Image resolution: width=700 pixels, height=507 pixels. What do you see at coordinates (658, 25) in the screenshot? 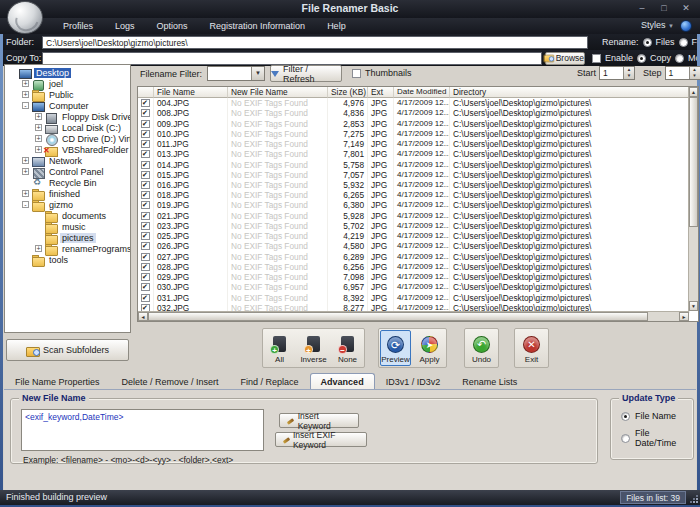
I see `styles-dropdown: Styles ▼` at bounding box center [658, 25].